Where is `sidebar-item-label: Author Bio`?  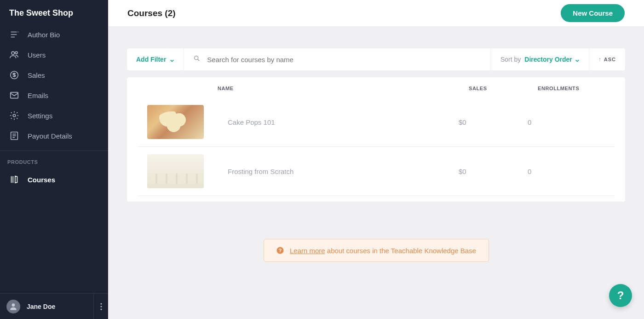 sidebar-item-label: Author Bio is located at coordinates (44, 35).